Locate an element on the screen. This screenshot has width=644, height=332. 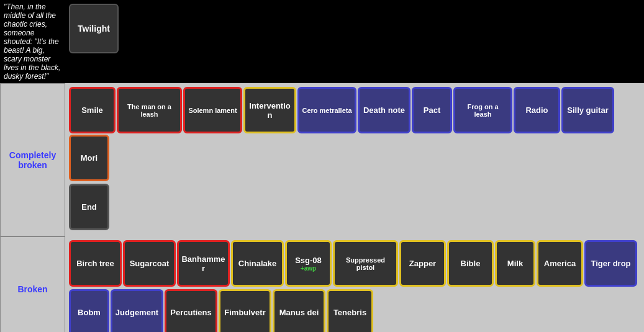
broken-label: Broken is located at coordinates (32, 284).